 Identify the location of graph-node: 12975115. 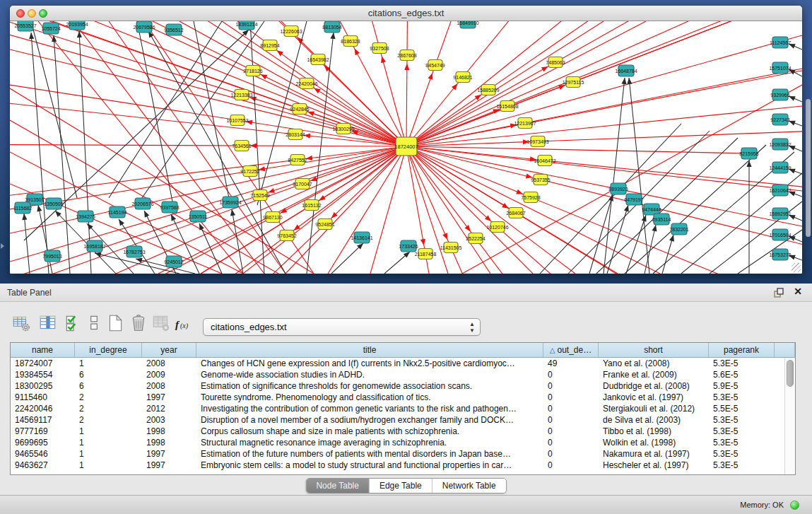
(574, 82).